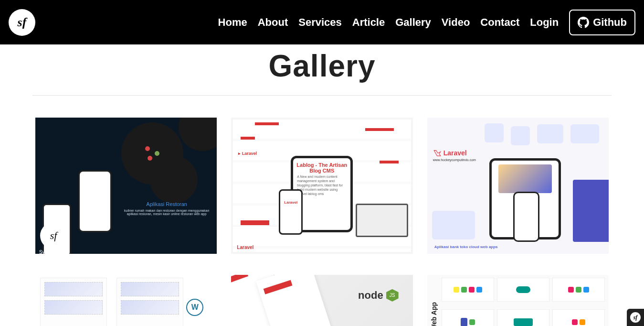 Image resolution: width=644 pixels, height=326 pixels. What do you see at coordinates (167, 204) in the screenshot?
I see `thumb-title: Aplikasi Restoran` at bounding box center [167, 204].